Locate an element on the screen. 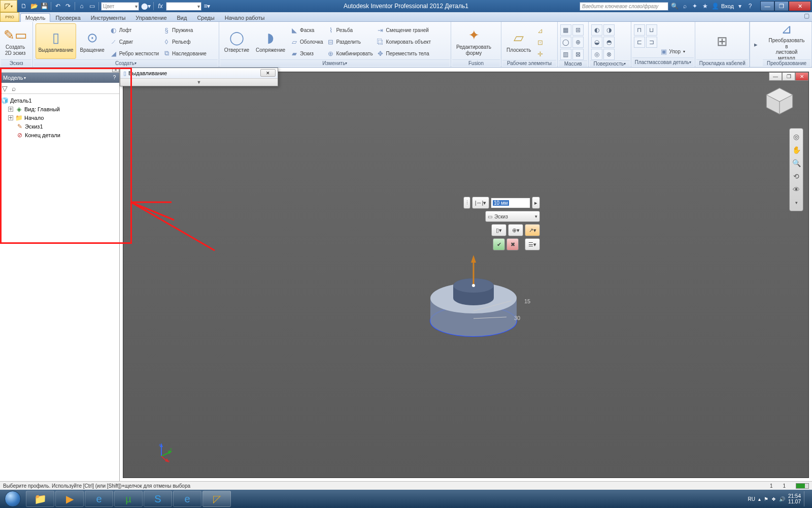 This screenshot has width=812, height=508. dialog-close-button: ✕ is located at coordinates (268, 73).